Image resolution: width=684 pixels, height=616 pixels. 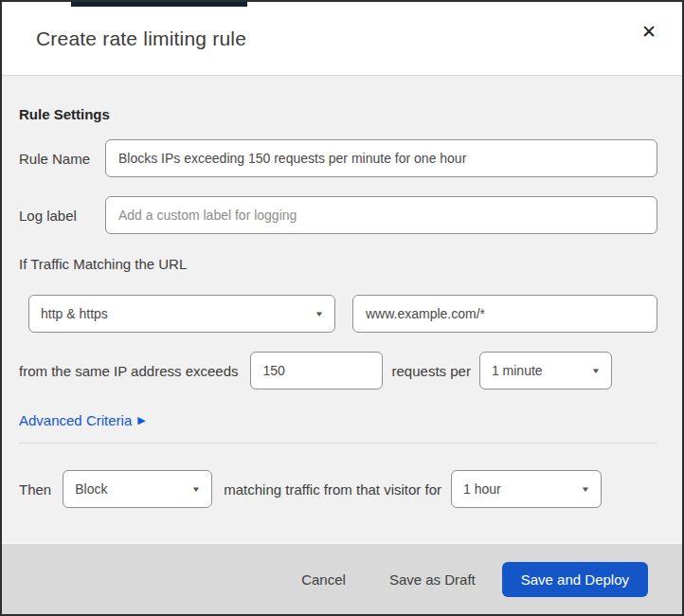 I want to click on action-select-value: Block, so click(x=91, y=489).